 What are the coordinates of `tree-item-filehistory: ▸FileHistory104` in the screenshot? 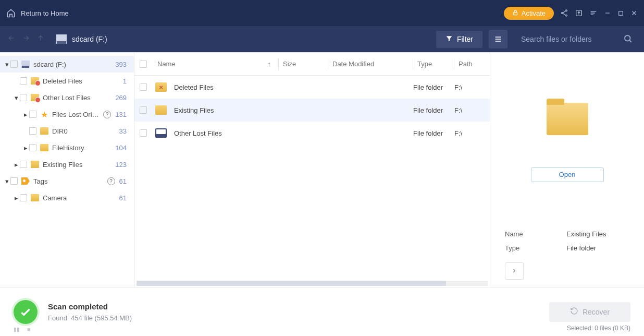 It's located at (67, 148).